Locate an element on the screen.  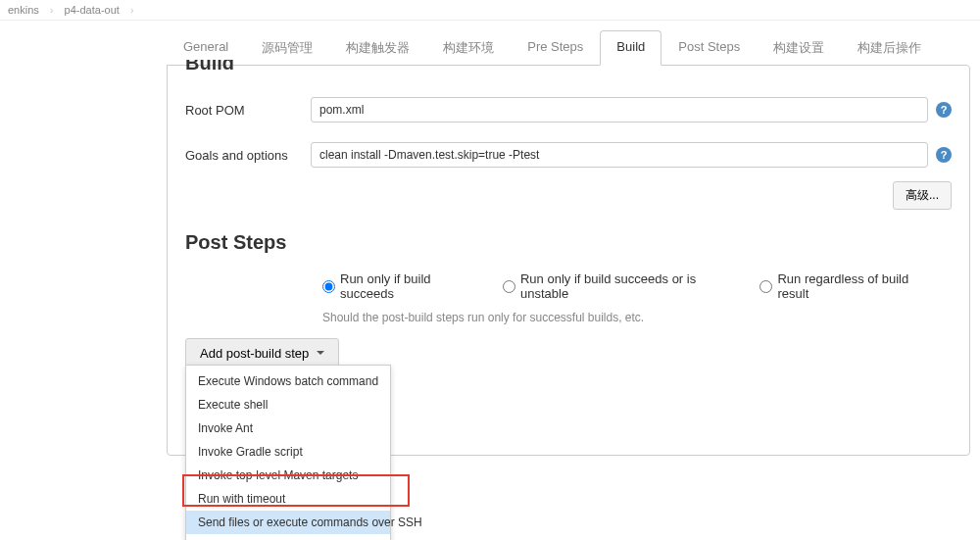
menu-item-exec-shell: Execute shell is located at coordinates (288, 405).